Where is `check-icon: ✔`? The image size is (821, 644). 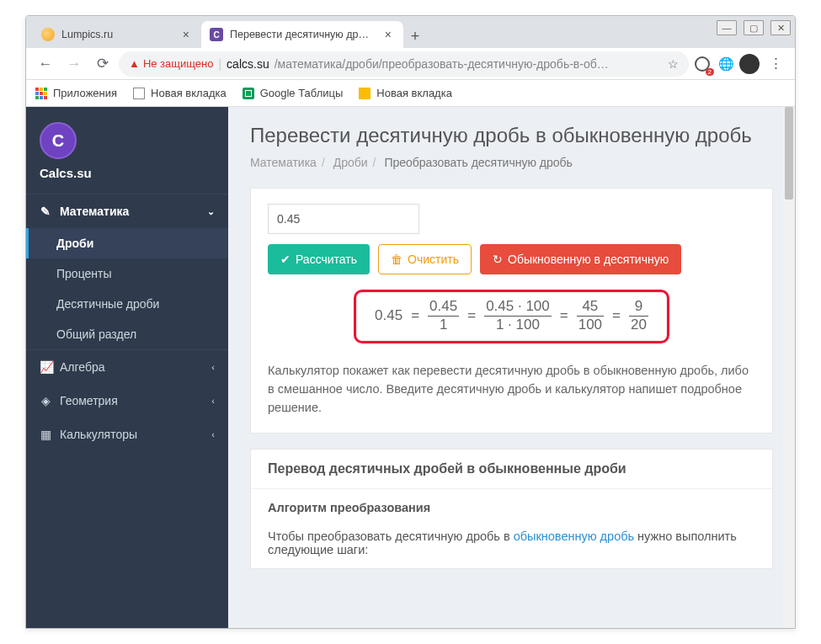
check-icon: ✔ is located at coordinates (285, 259).